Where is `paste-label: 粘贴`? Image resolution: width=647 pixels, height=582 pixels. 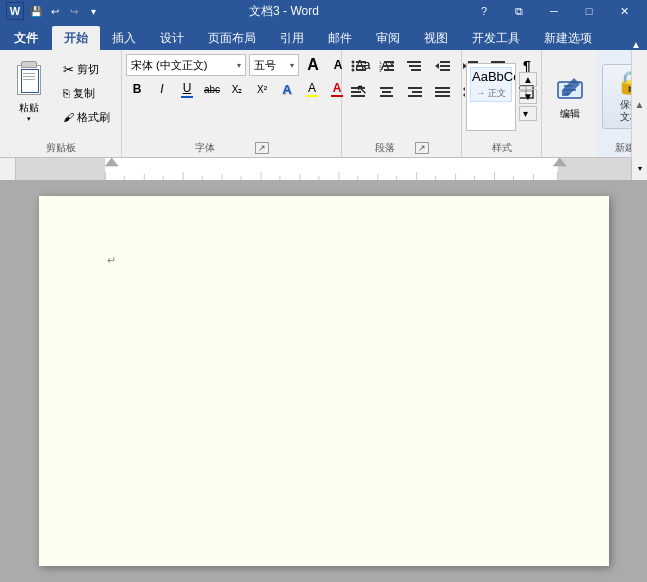 paste-label: 粘贴 is located at coordinates (29, 108).